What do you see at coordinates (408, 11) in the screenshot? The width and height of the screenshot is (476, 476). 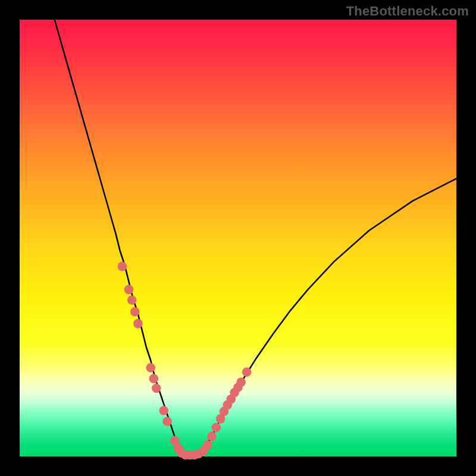 I see `watermark-text: TheBottleneck.com` at bounding box center [408, 11].